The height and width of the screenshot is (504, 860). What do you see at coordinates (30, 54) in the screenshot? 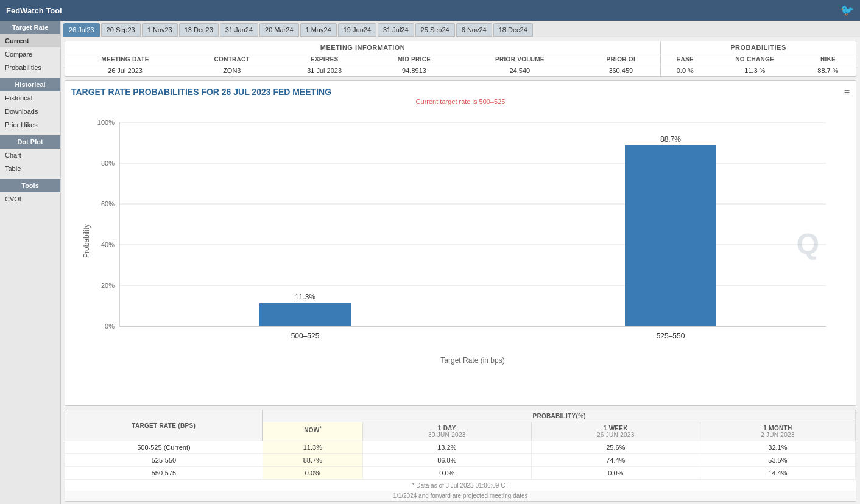
I see `sidebar-item-compare: Compare` at bounding box center [30, 54].